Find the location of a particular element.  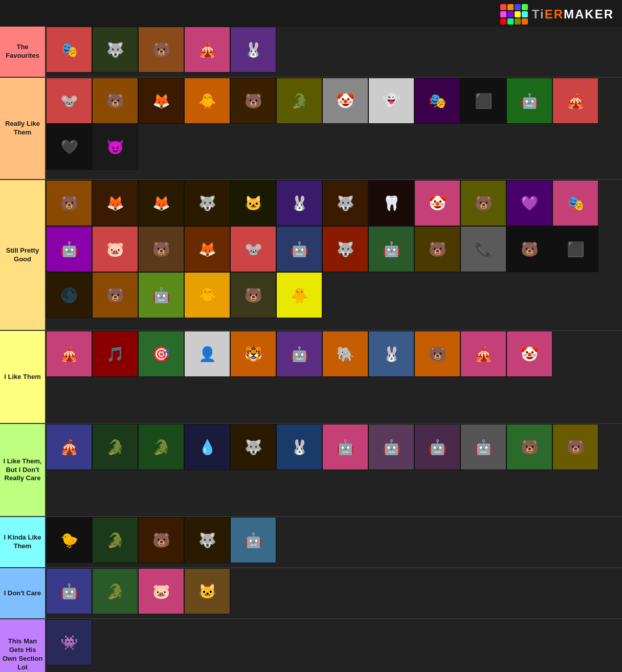

tier-item-b25: 🌑 is located at coordinates (69, 295).